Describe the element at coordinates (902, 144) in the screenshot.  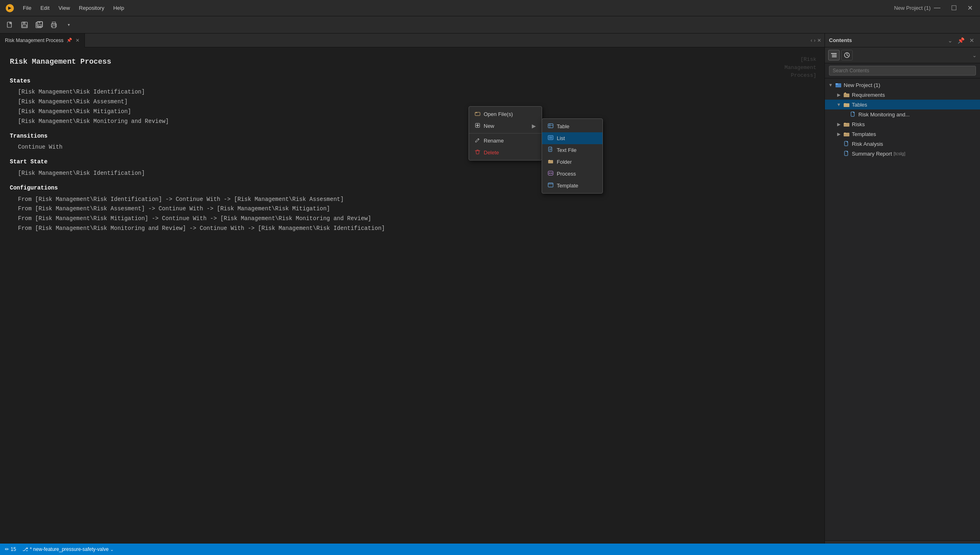
I see `tree-item-risk-analysis: Risk Analysis` at that location.